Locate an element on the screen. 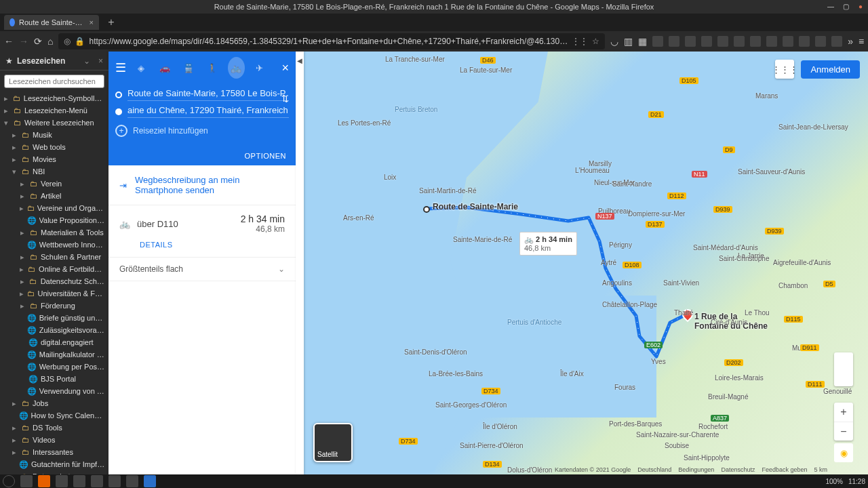 Image resolution: width=868 pixels, height=488 pixels. taskbar-mail-icon is located at coordinates (115, 481).